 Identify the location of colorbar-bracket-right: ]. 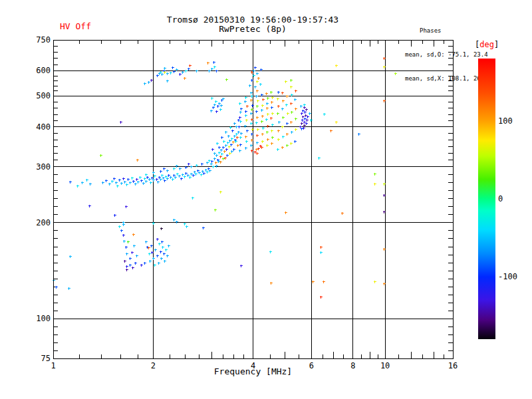
(496, 45).